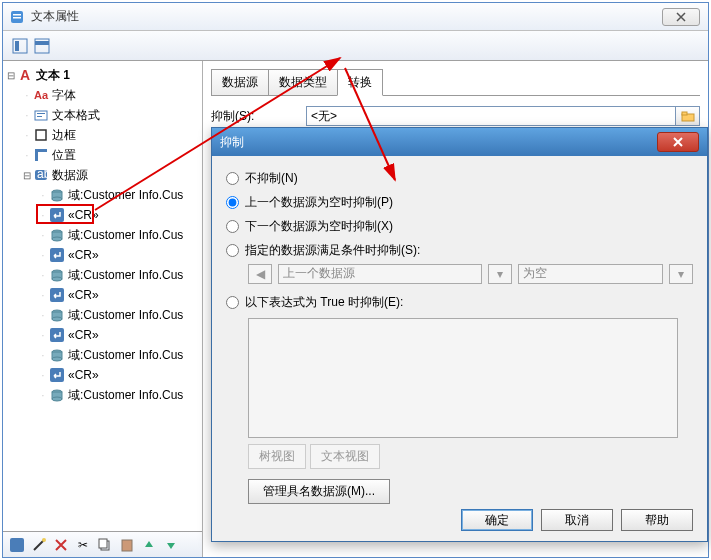 The image size is (711, 560). Describe the element at coordinates (105, 545) in the screenshot. I see `tool-copy-icon` at that location.